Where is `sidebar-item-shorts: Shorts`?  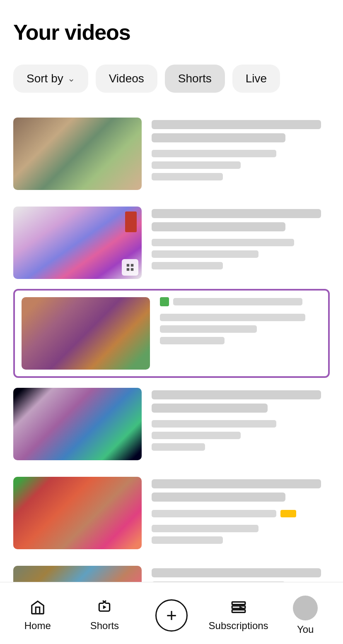
sidebar-item-shorts: Shorts is located at coordinates (105, 613).